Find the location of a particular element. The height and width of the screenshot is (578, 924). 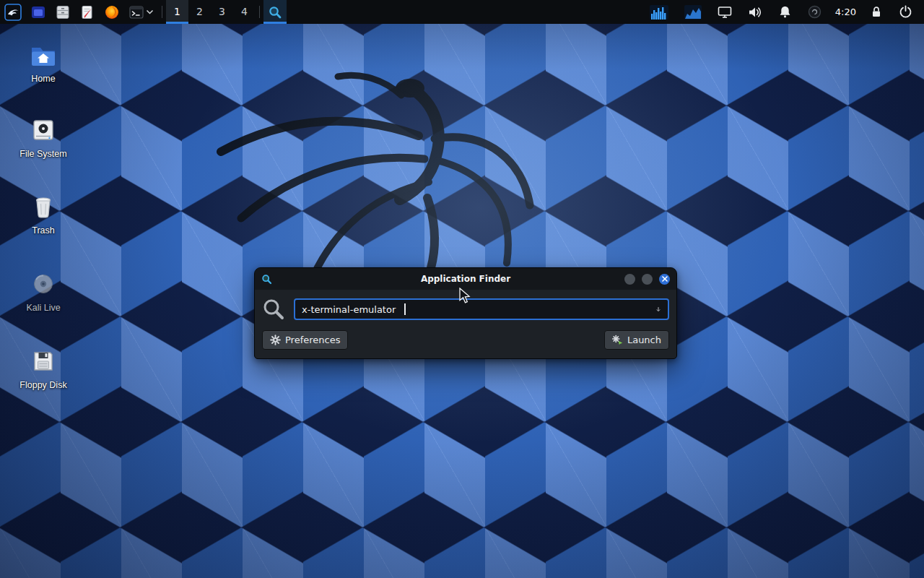

lock-icon is located at coordinates (876, 12).